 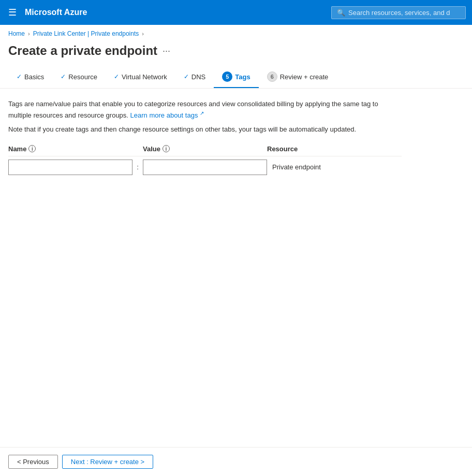 What do you see at coordinates (236, 77) in the screenshot?
I see `tab-tags: 5 Tags` at bounding box center [236, 77].